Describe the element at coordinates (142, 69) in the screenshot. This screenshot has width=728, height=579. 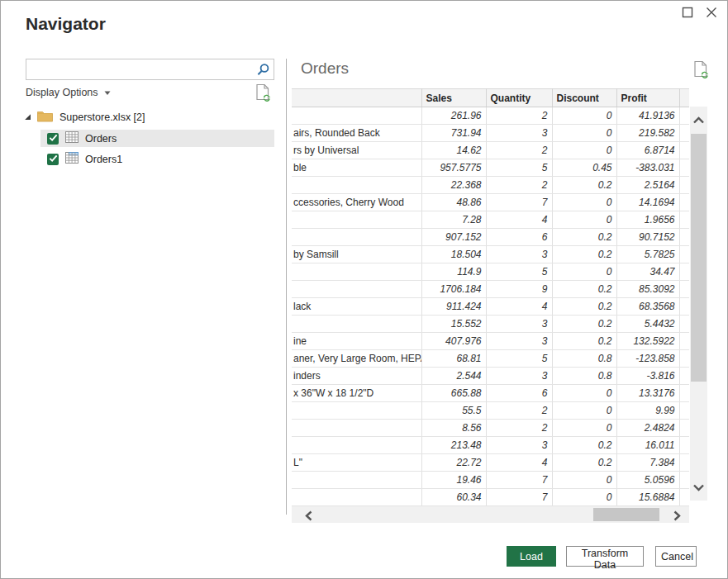
I see `search-input` at that location.